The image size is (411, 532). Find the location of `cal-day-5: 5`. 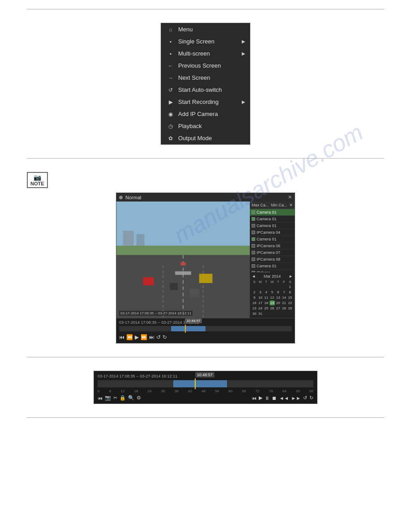

cal-day-5: 5 is located at coordinates (272, 292).